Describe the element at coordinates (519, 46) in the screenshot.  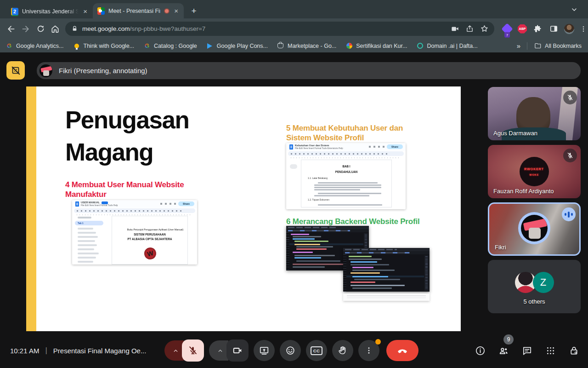
I see `bookmarks-overflow-chevron: »` at that location.